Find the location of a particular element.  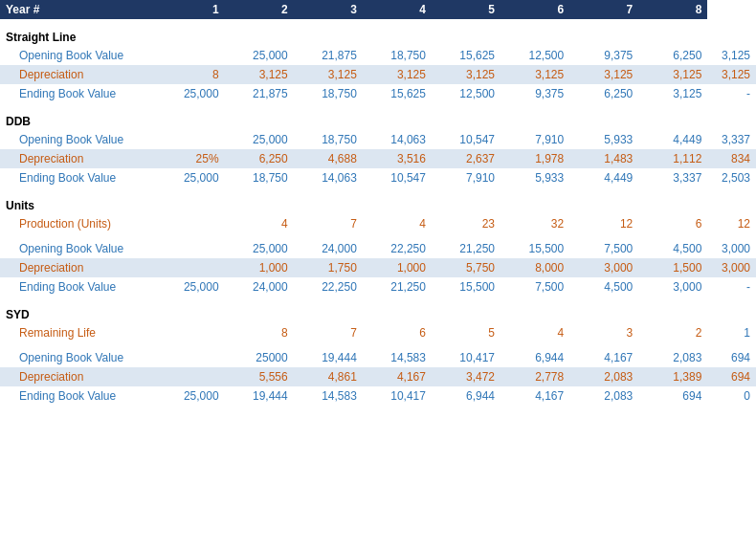

cell-value: 5 is located at coordinates (466, 333).